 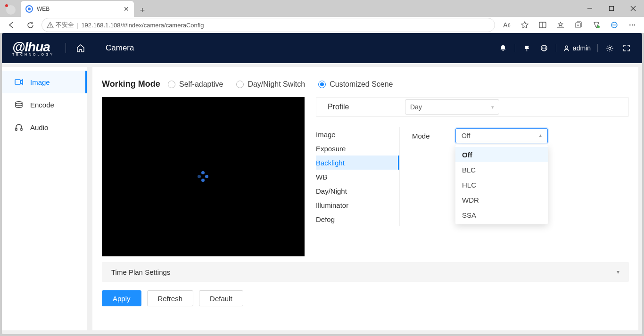 What do you see at coordinates (30, 25) in the screenshot?
I see `refresh-button` at bounding box center [30, 25].